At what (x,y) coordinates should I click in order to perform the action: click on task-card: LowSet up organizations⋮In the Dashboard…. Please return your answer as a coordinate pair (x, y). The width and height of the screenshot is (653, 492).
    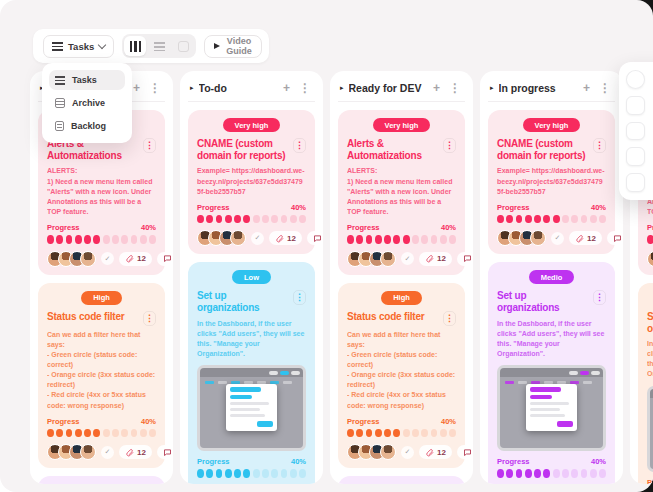
    Looking at the image, I should click on (252, 373).